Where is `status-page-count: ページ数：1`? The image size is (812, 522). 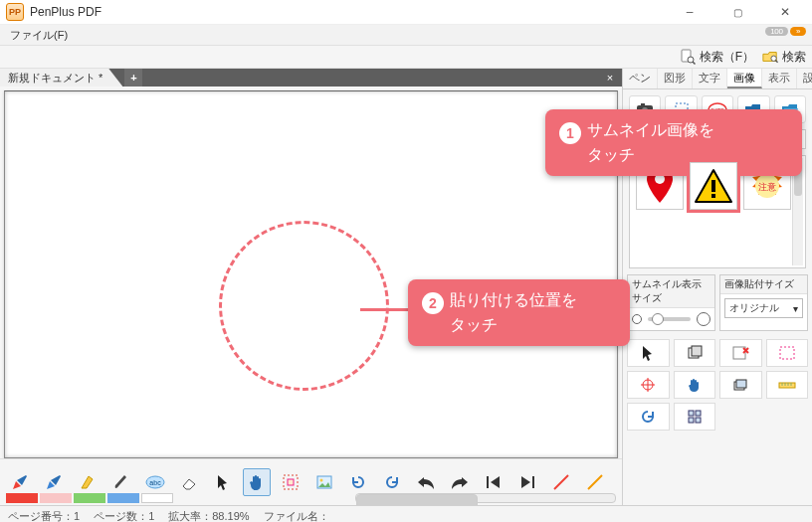 status-page-count: ページ数：1 is located at coordinates (123, 516).